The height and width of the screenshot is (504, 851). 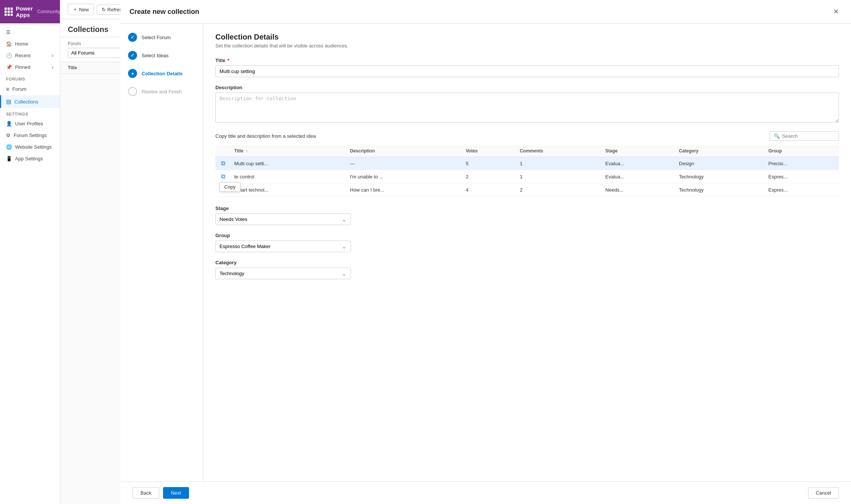 I want to click on user-profiles-icon: 👤, so click(x=9, y=123).